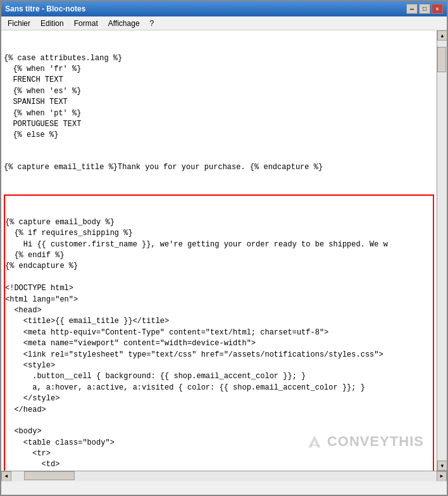 This screenshot has height=496, width=448. I want to click on menu-fichier: Fichier, so click(19, 23).